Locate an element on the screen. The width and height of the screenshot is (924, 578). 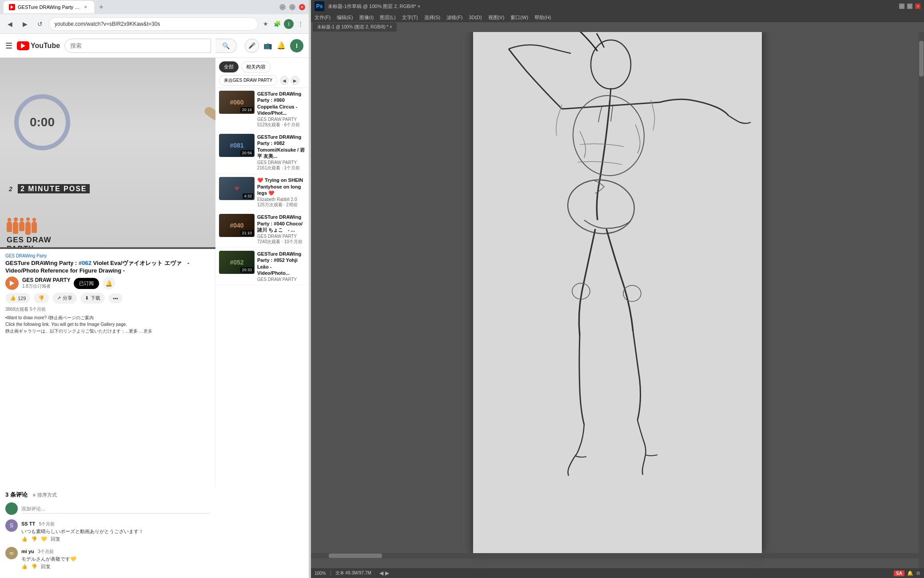
voice-search-button: 🎤 is located at coordinates (252, 46).